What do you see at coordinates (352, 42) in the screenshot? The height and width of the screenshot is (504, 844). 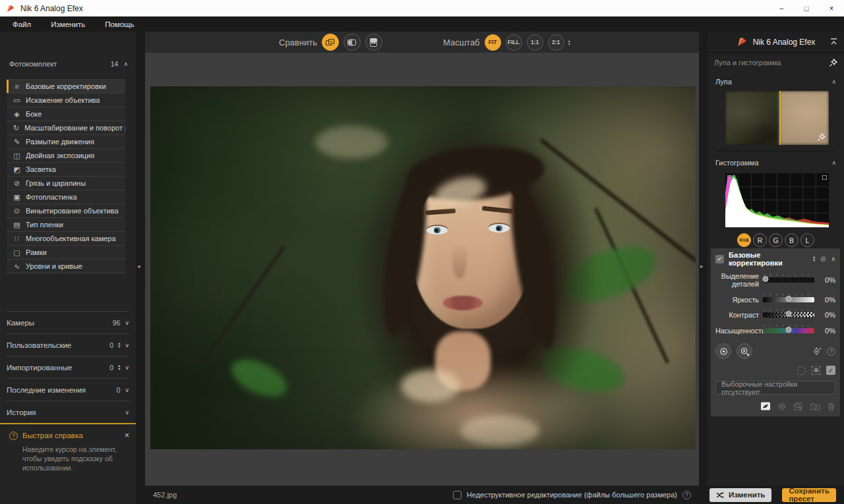 I see `compare-split-vertical-button` at bounding box center [352, 42].